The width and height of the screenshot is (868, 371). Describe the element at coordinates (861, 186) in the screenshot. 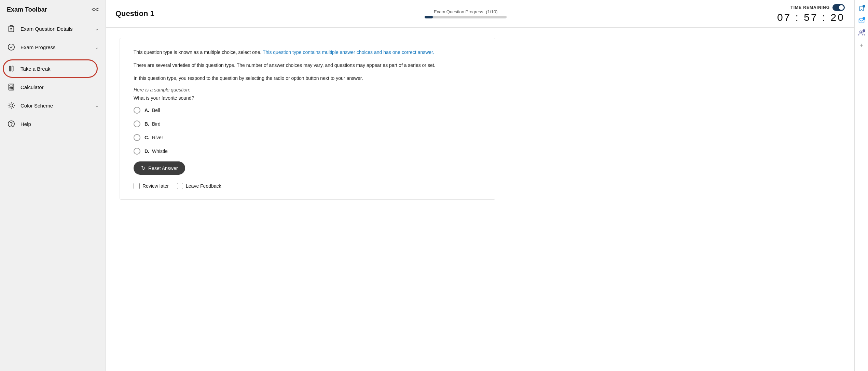

I see `right-sidebar: +` at that location.